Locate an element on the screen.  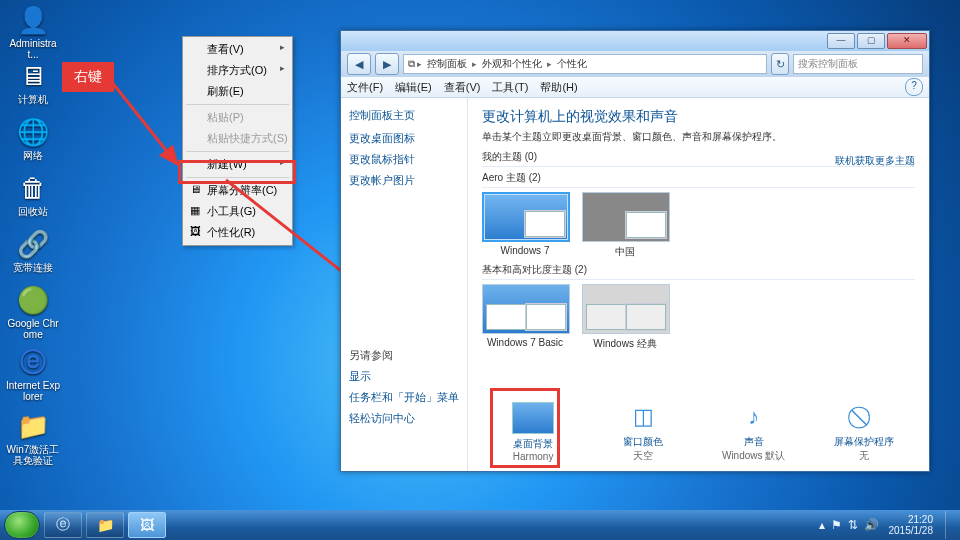
theme-windows7: Windows 7 is located at coordinates (525, 224).